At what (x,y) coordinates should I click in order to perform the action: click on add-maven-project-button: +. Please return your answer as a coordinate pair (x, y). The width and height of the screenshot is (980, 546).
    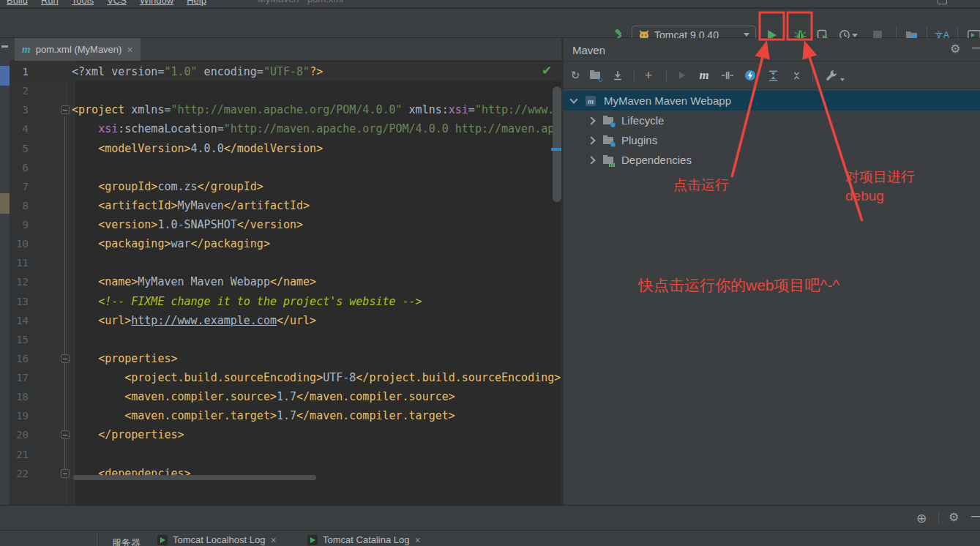
    Looking at the image, I should click on (648, 75).